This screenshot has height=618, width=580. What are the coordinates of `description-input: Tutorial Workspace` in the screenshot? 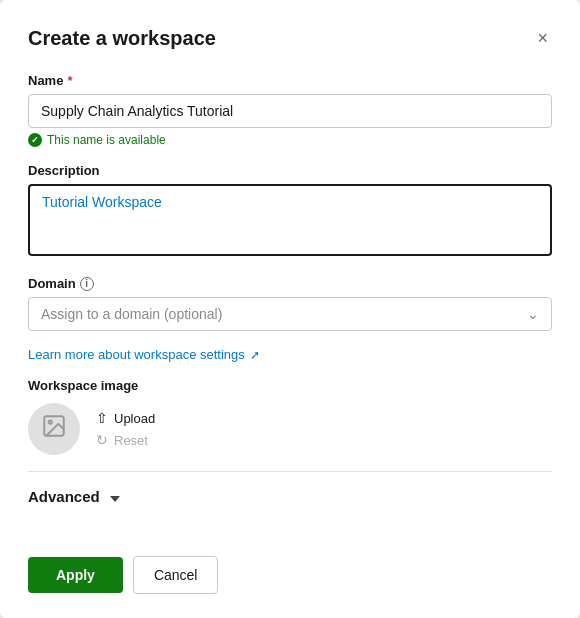 It's located at (290, 220).